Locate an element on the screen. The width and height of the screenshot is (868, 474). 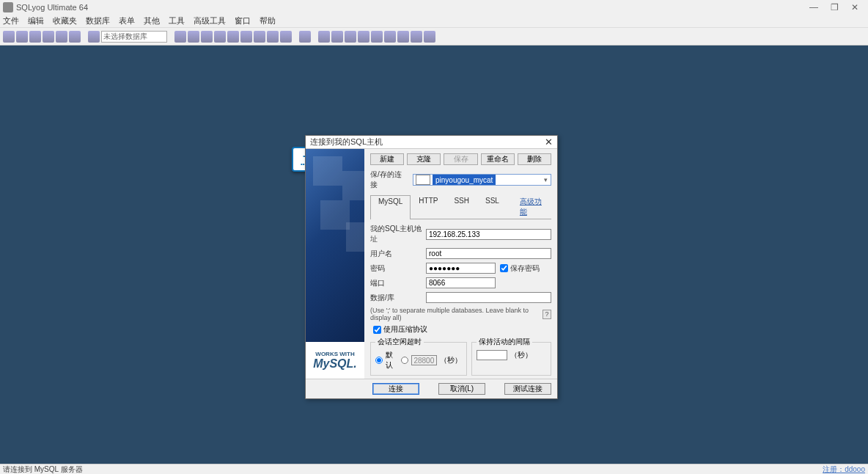
menu-help: 帮助 is located at coordinates (268, 21).